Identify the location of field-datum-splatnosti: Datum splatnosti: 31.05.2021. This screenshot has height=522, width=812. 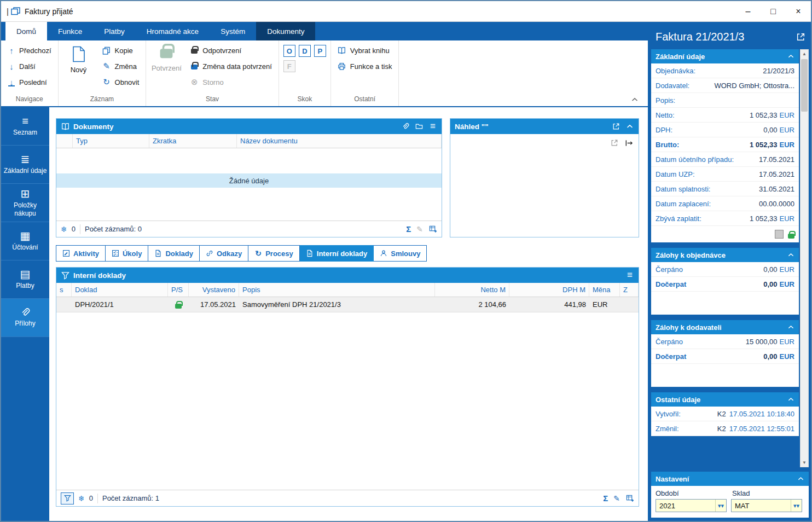
(725, 189).